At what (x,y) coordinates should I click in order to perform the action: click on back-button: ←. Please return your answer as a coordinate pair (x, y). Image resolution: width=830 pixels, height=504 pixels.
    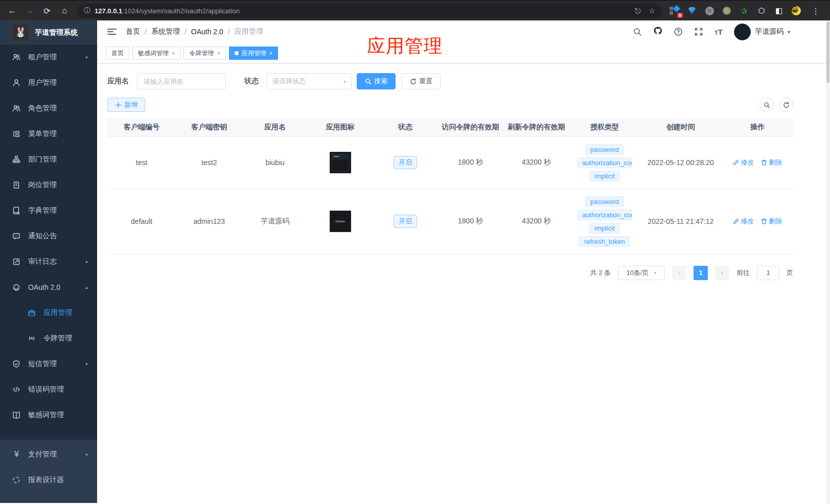
    Looking at the image, I should click on (12, 11).